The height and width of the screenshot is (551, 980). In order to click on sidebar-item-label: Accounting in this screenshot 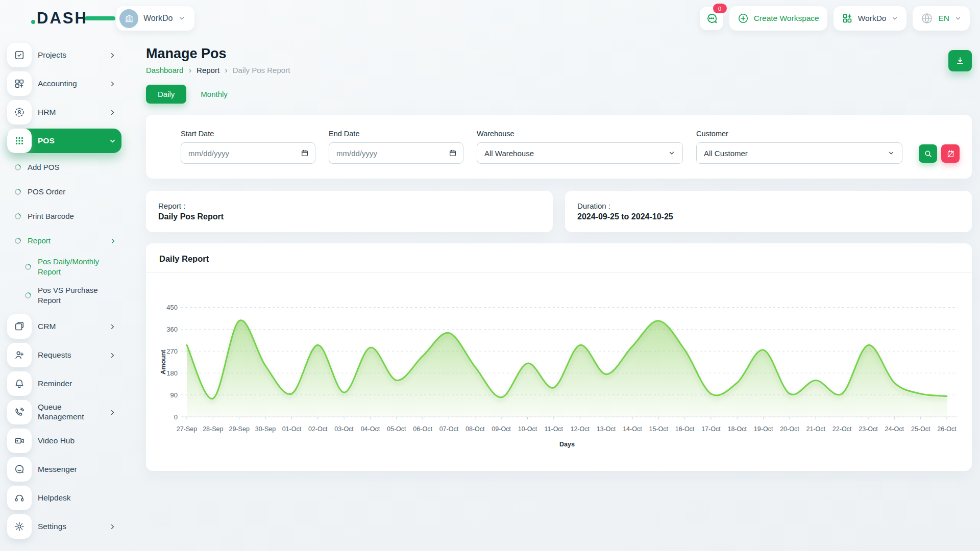, I will do `click(74, 84)`.